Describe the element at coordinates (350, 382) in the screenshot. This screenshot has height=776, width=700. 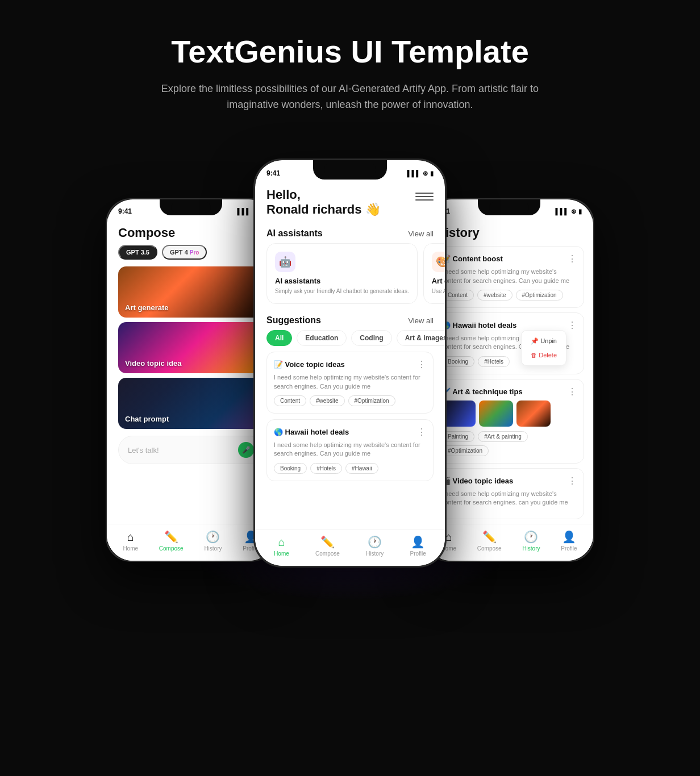
I see `voice-card-desc: I need some help optimizing my website's…` at that location.